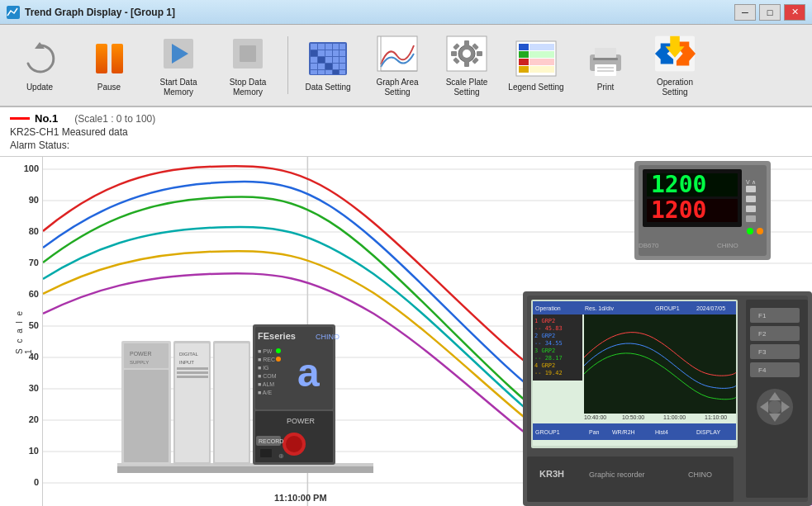 The width and height of the screenshot is (812, 506). I want to click on svg-text: Operation, so click(548, 309).